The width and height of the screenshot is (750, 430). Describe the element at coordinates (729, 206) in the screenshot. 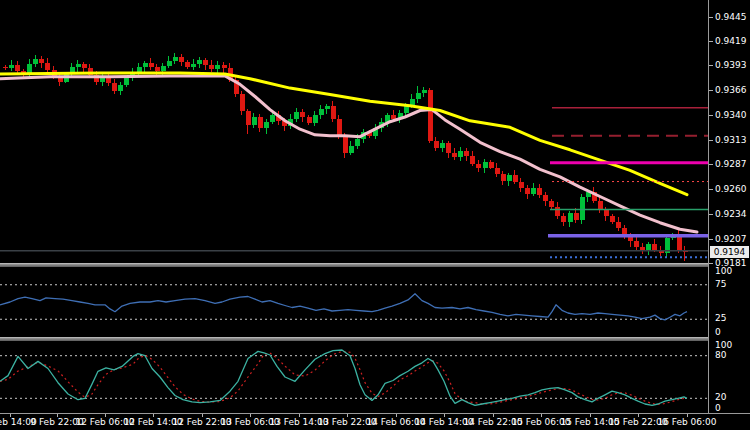

I see `price-axis: 0.9194 0.94450.94190.93930.93660.93400.9…` at that location.